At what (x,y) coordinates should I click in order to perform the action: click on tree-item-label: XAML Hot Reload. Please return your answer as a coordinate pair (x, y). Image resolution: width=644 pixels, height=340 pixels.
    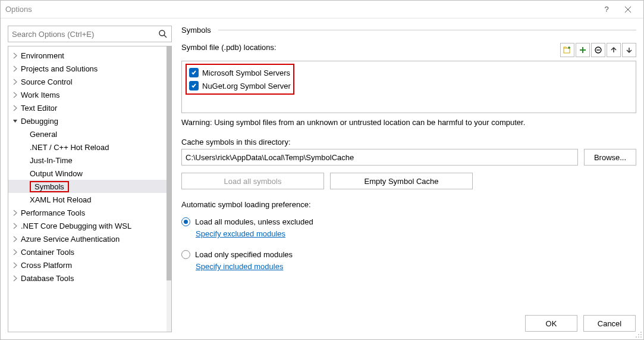
    Looking at the image, I should click on (61, 200).